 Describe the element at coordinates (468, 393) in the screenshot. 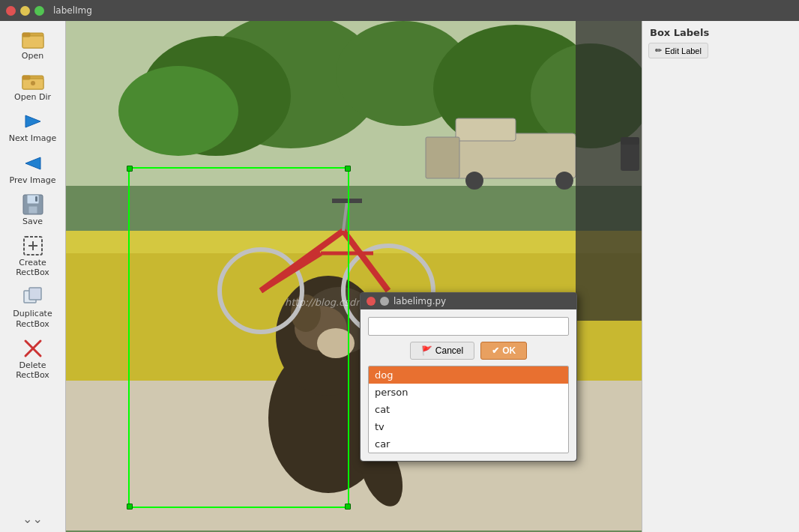

I see `label-item-person: person` at that location.